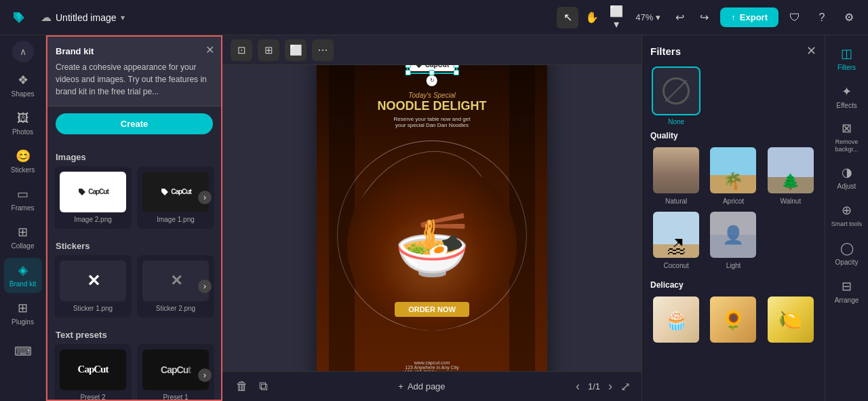 Image resolution: width=868 pixels, height=401 pixels. Describe the element at coordinates (791, 320) in the screenshot. I see `filter-delicacy-3-thumb: 🍋` at that location.